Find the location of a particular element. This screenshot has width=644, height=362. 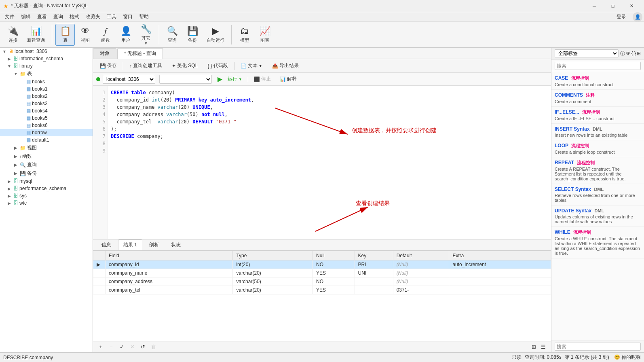

sidebar-item-sys: ▶ 🗄 sys is located at coordinates (46, 196).